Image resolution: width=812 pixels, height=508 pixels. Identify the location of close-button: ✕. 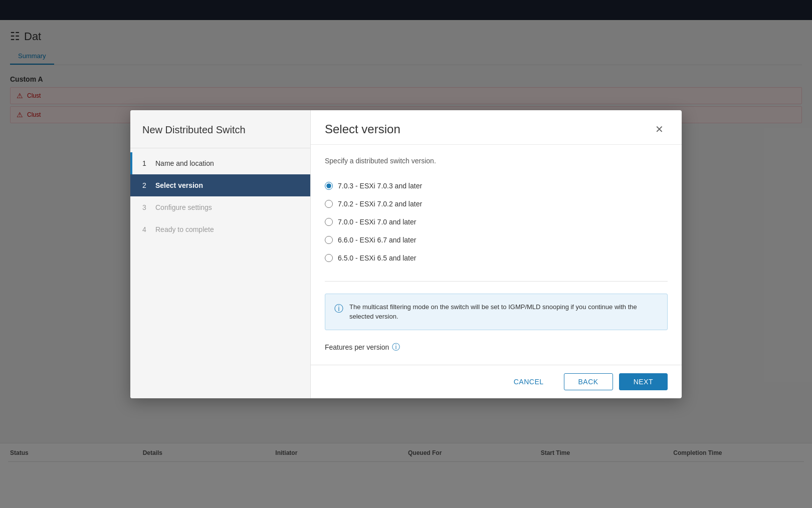
(660, 129).